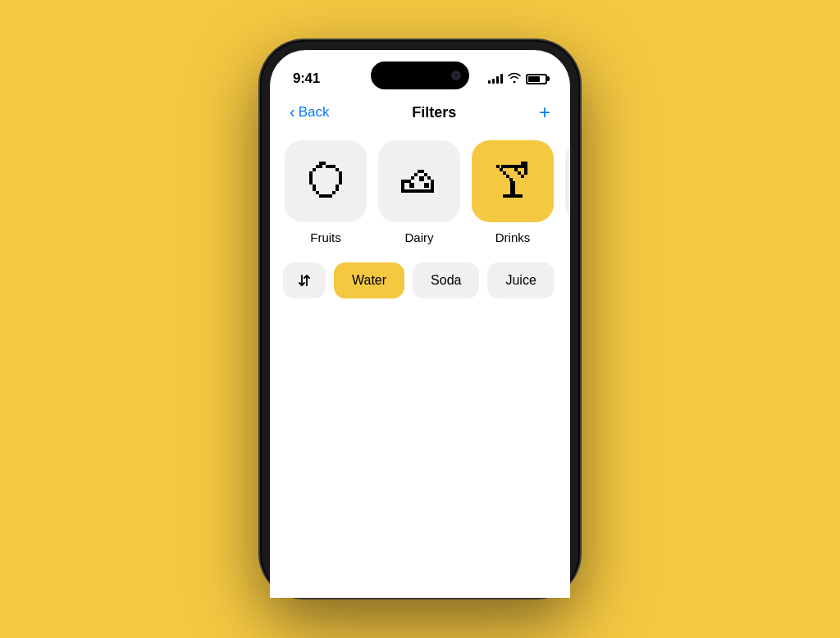 The height and width of the screenshot is (638, 840). Describe the element at coordinates (309, 112) in the screenshot. I see `back-button: ‹ Back` at that location.